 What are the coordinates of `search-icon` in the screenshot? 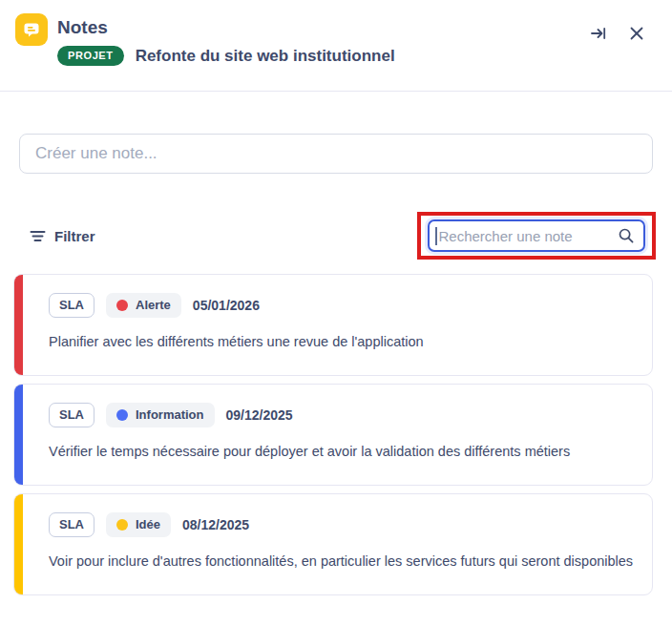 It's located at (626, 236).